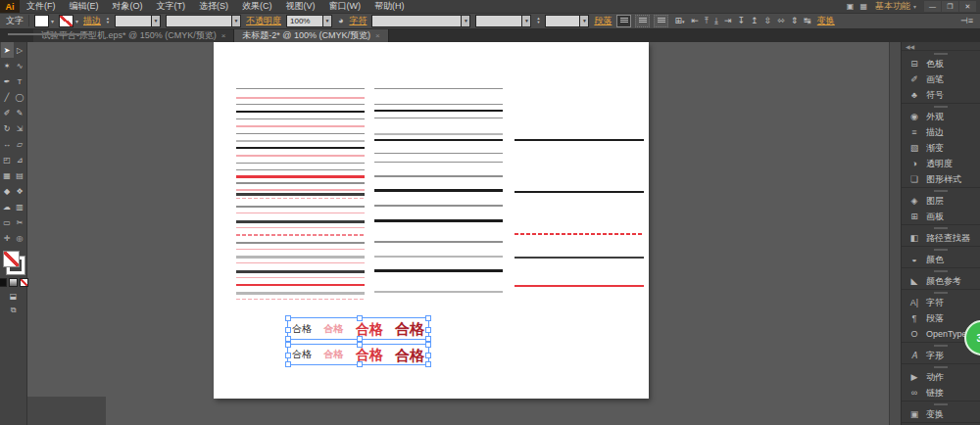  I want to click on panel-item-color-guide: ◣颜色参考, so click(941, 281).